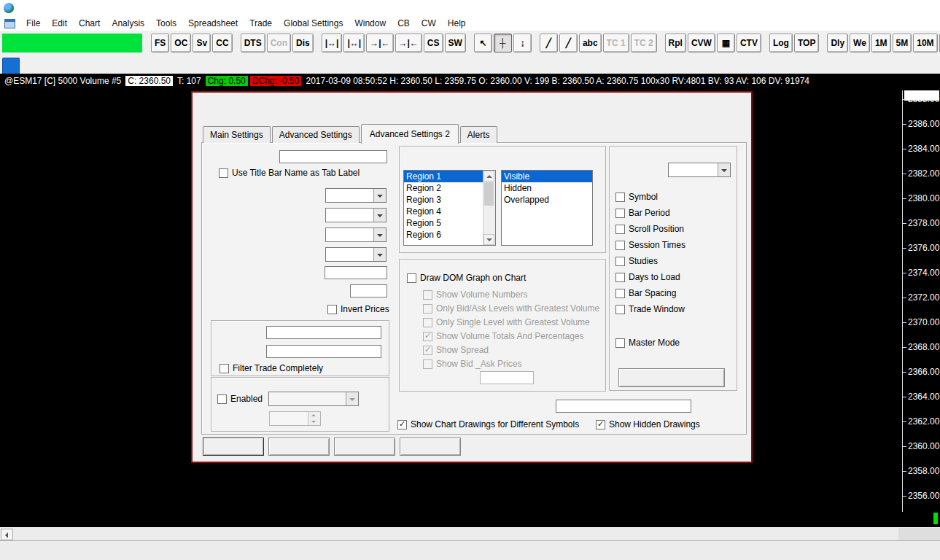 Image resolution: width=940 pixels, height=560 pixels. I want to click on toolbar-button-1m: 1M, so click(881, 43).